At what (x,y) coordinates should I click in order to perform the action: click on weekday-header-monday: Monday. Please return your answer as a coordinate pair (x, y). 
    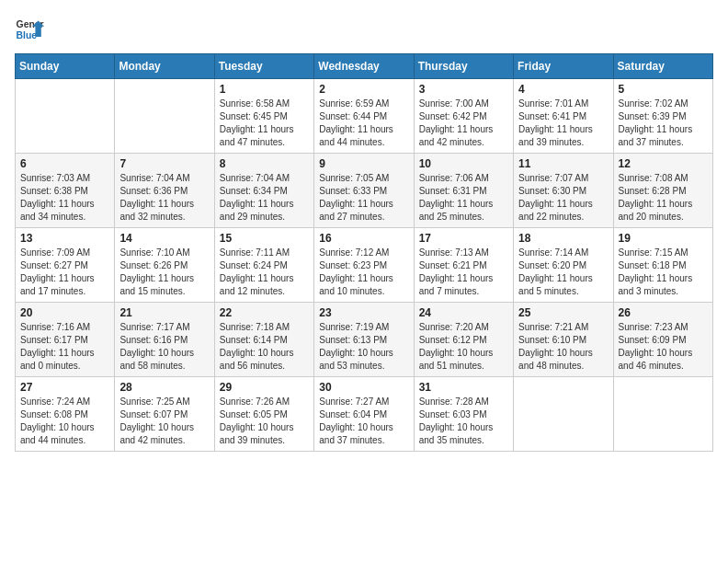
    Looking at the image, I should click on (165, 66).